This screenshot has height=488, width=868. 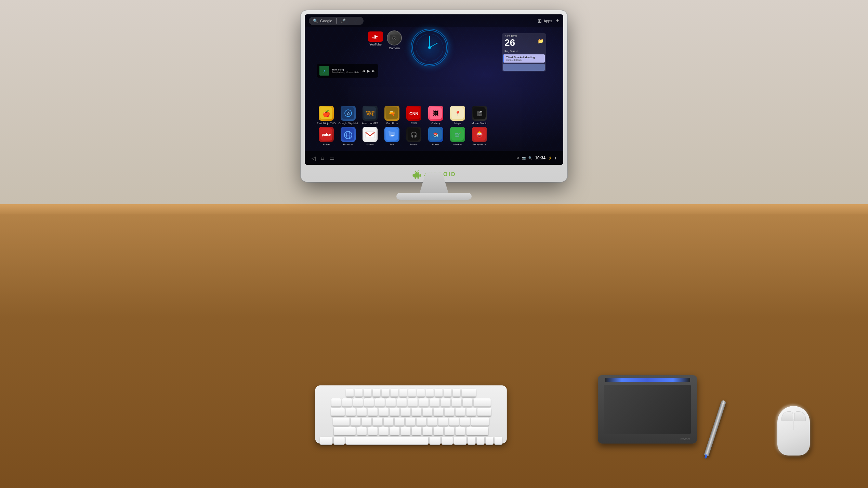 I want to click on key-c, so click(x=384, y=431).